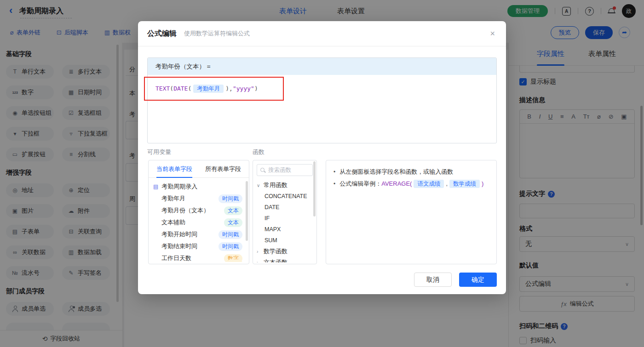  I want to click on function-group-label: 数学函数, so click(276, 251).